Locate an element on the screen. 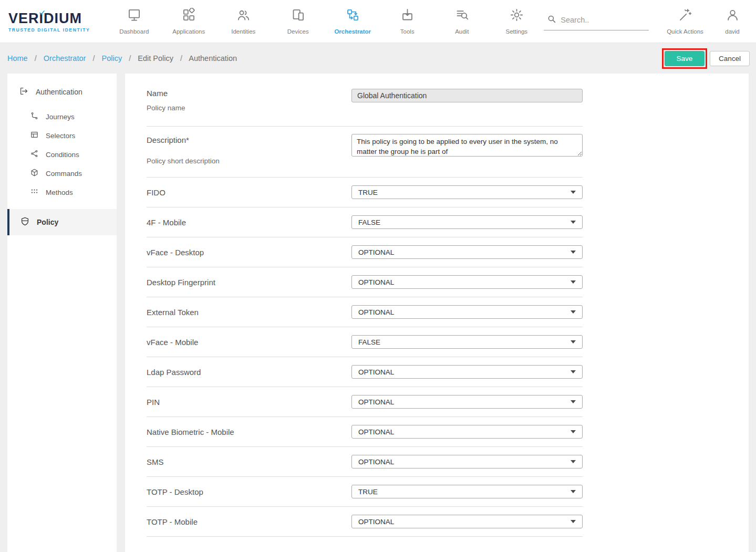 The height and width of the screenshot is (552, 756). nav-label: Devices is located at coordinates (298, 32).